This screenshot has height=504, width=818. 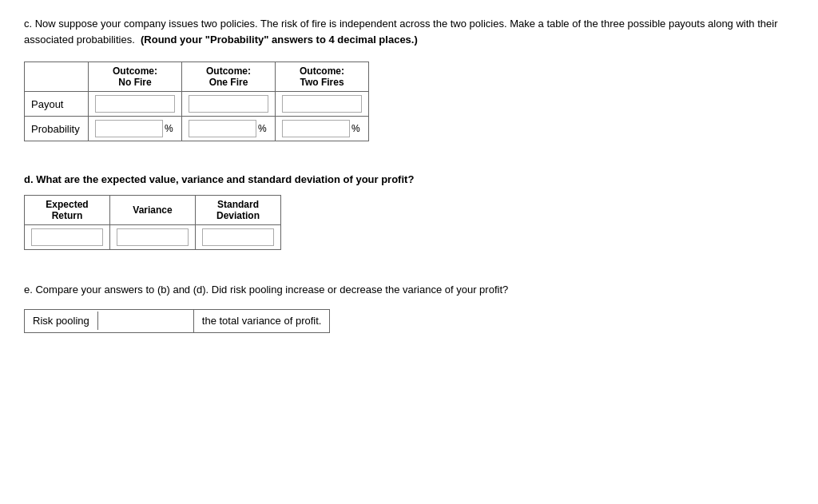 What do you see at coordinates (322, 104) in the screenshot?
I see `payout-two-fires-input` at bounding box center [322, 104].